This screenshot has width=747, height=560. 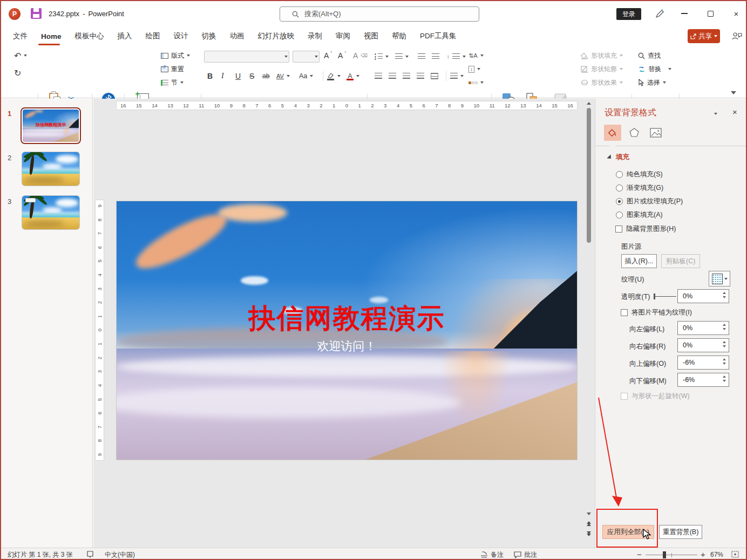 What do you see at coordinates (153, 36) in the screenshot?
I see `tab-draw: 绘图` at bounding box center [153, 36].